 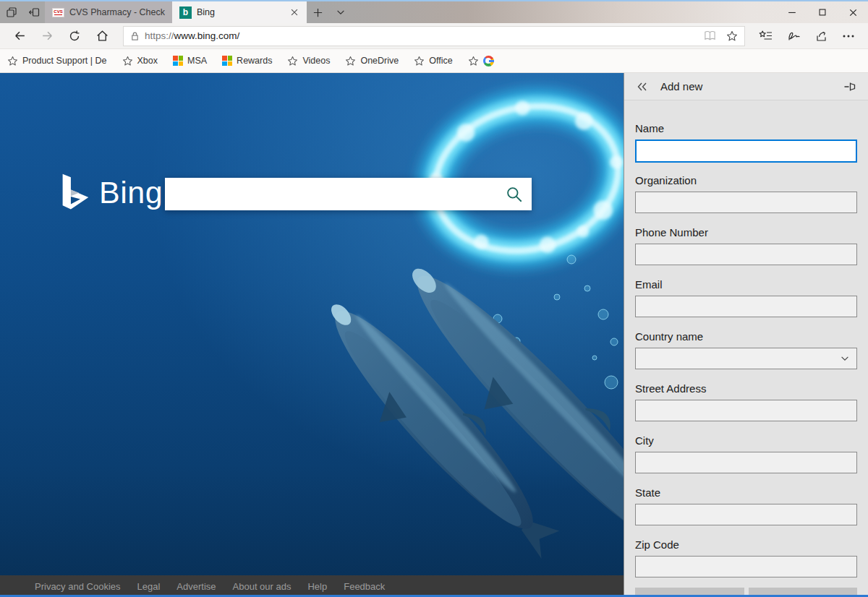 I want to click on close-window-button, so click(x=853, y=12).